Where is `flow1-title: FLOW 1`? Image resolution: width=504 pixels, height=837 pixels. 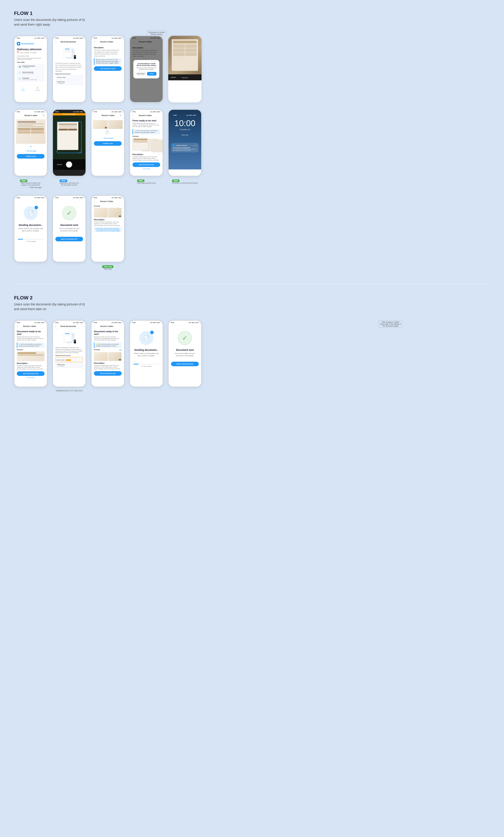
flow1-title: FLOW 1 is located at coordinates (252, 14).